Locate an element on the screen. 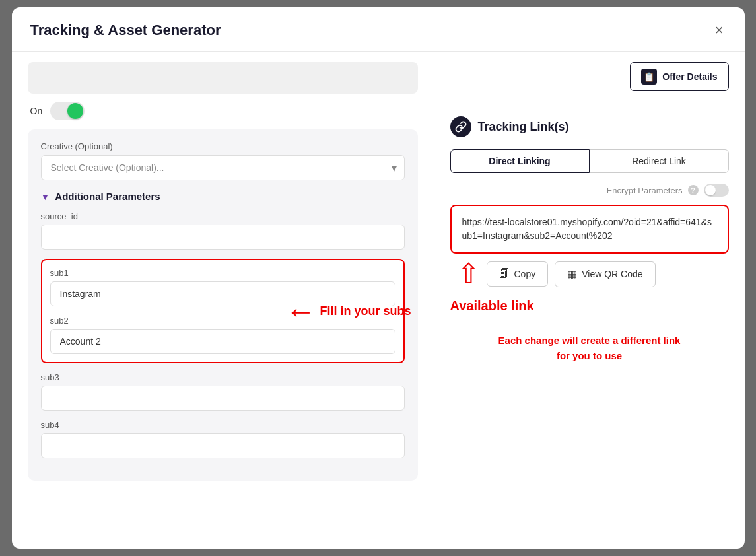  encrypt-toggle is located at coordinates (716, 190).